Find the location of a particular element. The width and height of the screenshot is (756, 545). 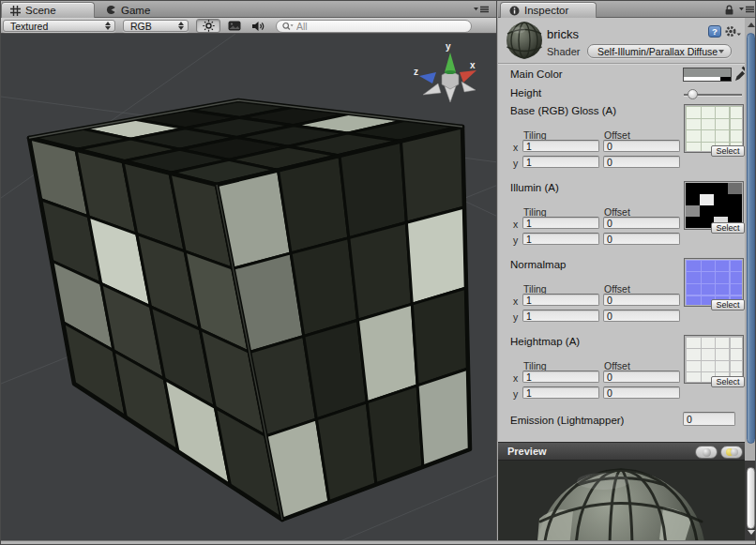

height-label: Height is located at coordinates (525, 93).